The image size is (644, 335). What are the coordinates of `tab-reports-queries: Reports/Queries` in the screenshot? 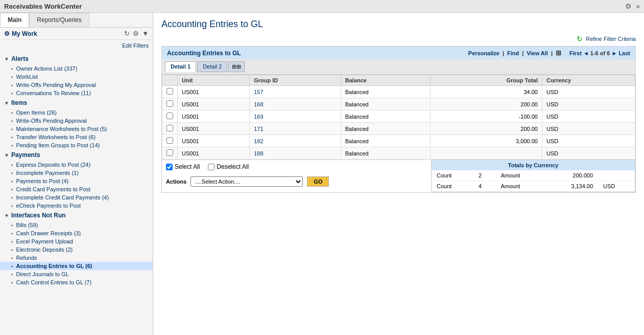 It's located at (59, 20).